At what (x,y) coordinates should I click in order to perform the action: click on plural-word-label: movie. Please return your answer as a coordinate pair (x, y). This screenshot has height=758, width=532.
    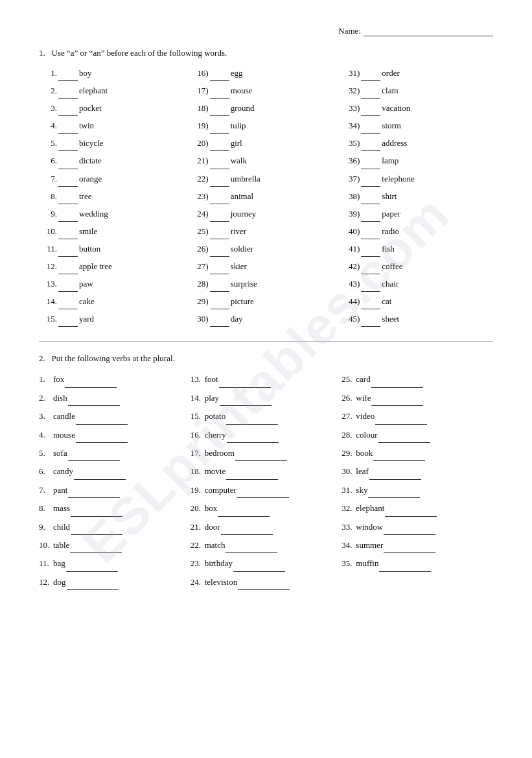
    Looking at the image, I should click on (215, 471).